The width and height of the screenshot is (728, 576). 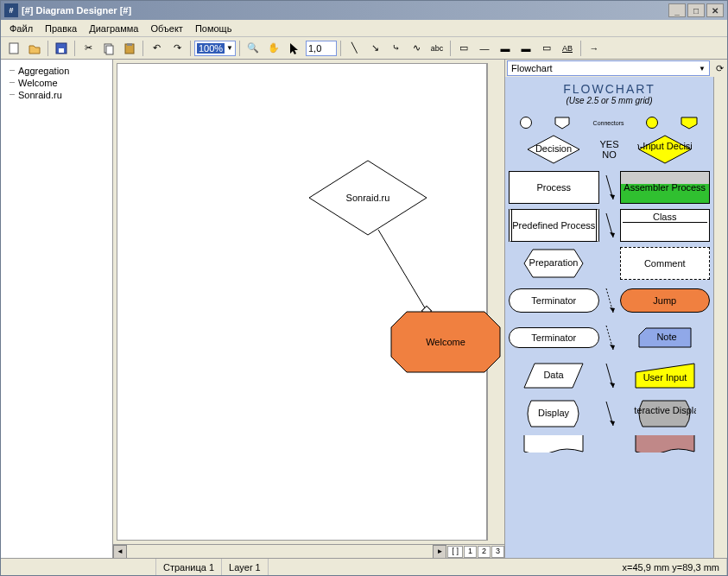 I want to click on shape-interactive-display: Interactive Display, so click(x=665, y=414).